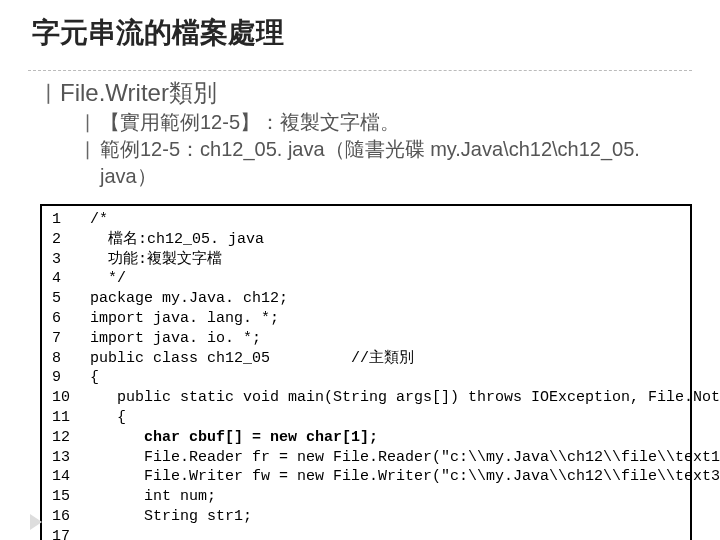  What do you see at coordinates (396, 122) in the screenshot?
I see `list-item-text: 【實用範例12-5】：複製文字檔。` at bounding box center [396, 122].